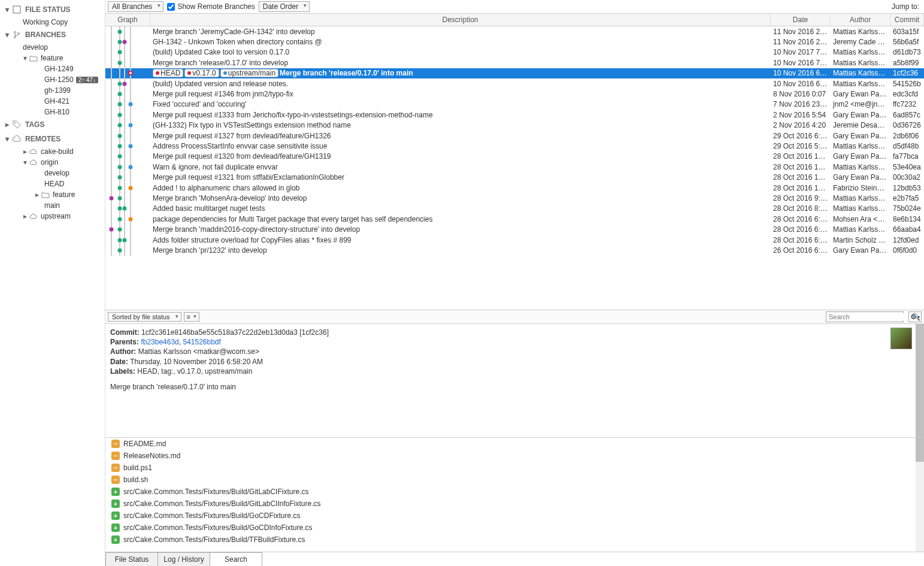 The width and height of the screenshot is (924, 566). What do you see at coordinates (201, 73) in the screenshot?
I see `ref-tag: v0.17.0` at bounding box center [201, 73].